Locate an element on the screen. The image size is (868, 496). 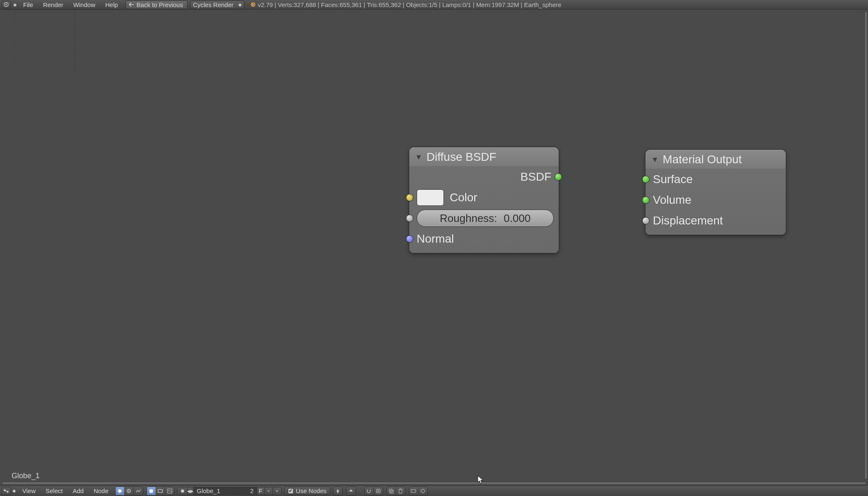
scene-stats: v2.79 | Verts:327,688 | Faces:655,361 | … is located at coordinates (405, 5).